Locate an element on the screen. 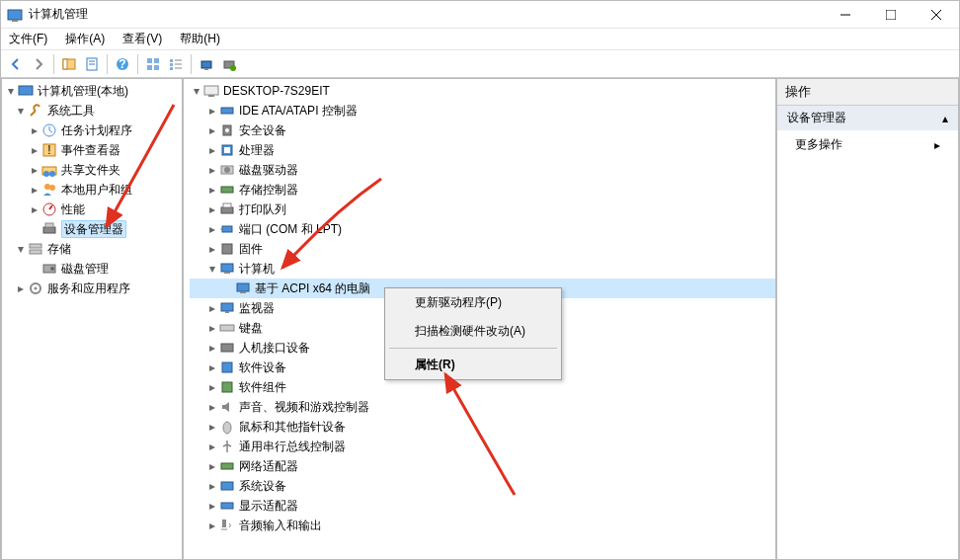 This screenshot has width=960, height=560. collapse-icon: ▴ is located at coordinates (945, 119).